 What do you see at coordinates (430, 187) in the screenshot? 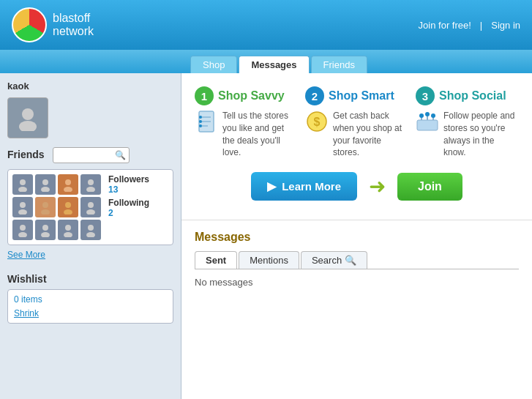
I see `join-button: Join` at bounding box center [430, 187].